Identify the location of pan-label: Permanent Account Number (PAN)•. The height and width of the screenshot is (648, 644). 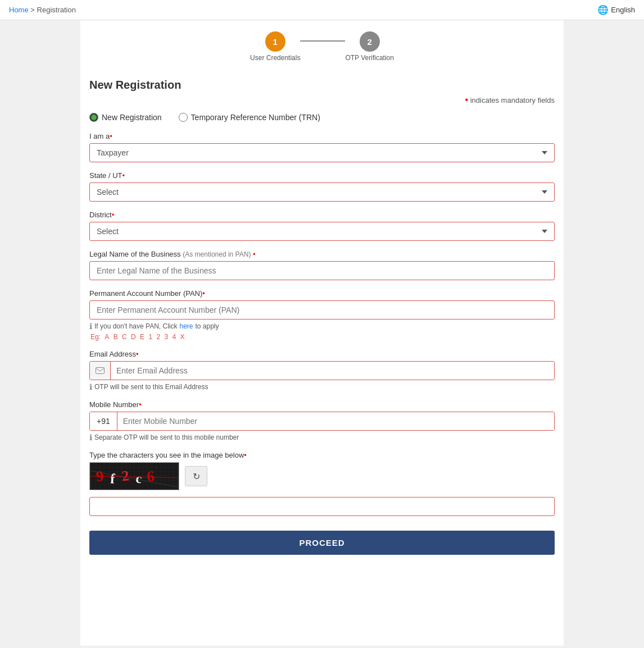
(322, 293).